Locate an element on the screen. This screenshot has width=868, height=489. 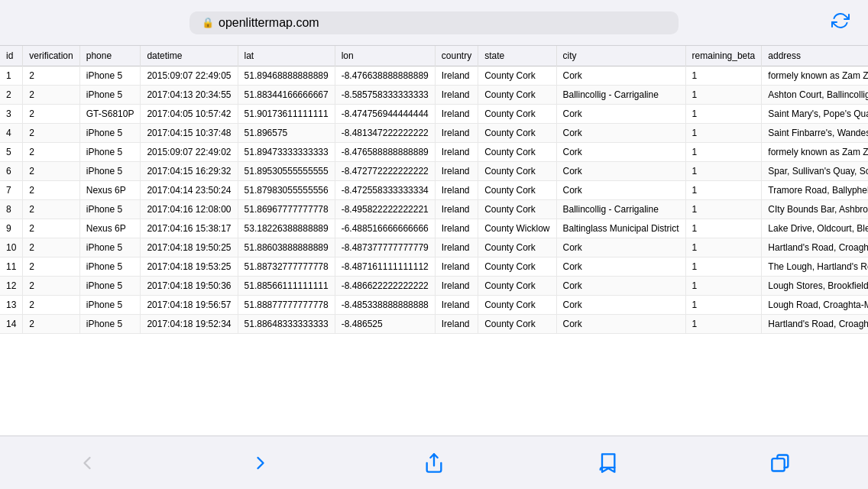
tabs-button is located at coordinates (781, 463).